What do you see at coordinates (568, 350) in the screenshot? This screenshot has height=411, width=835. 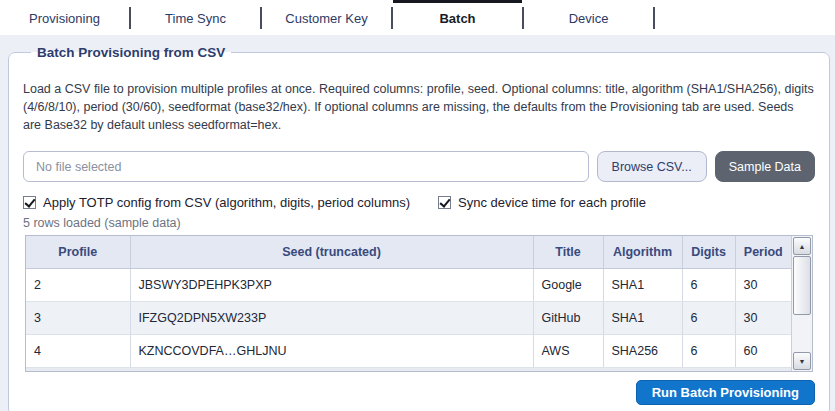 I see `cell-title: AWS` at bounding box center [568, 350].